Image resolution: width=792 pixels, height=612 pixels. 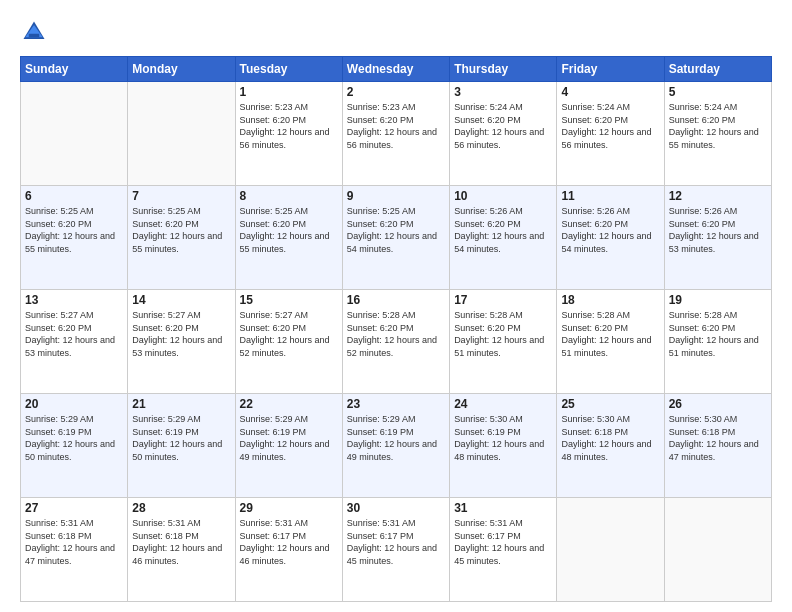 What do you see at coordinates (36, 32) in the screenshot?
I see `logo` at bounding box center [36, 32].